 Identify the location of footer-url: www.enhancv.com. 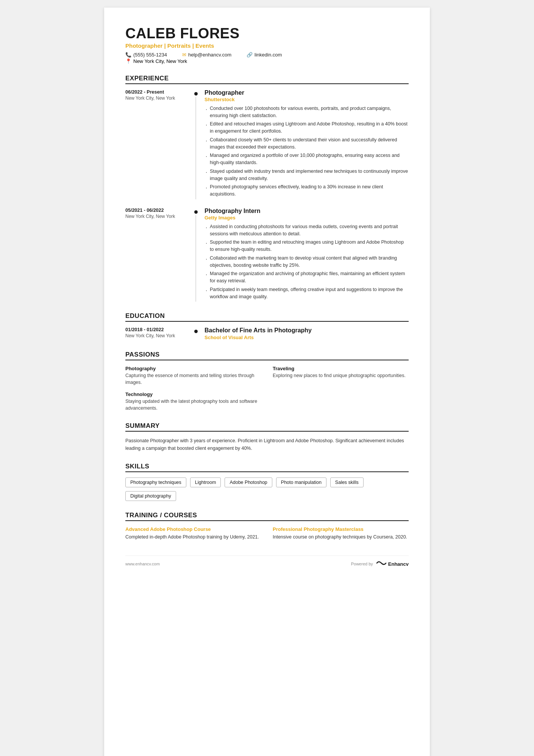
(142, 564).